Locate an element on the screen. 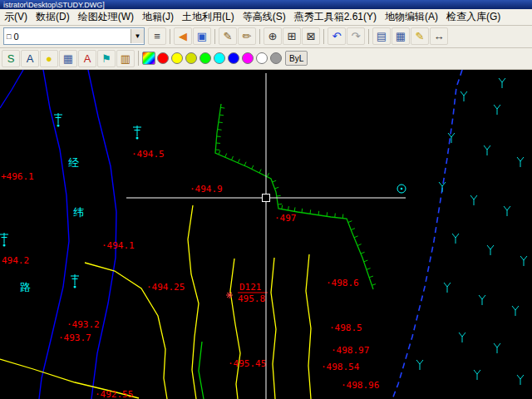 The image size is (532, 399). horn-icon: ◀ is located at coordinates (183, 37).